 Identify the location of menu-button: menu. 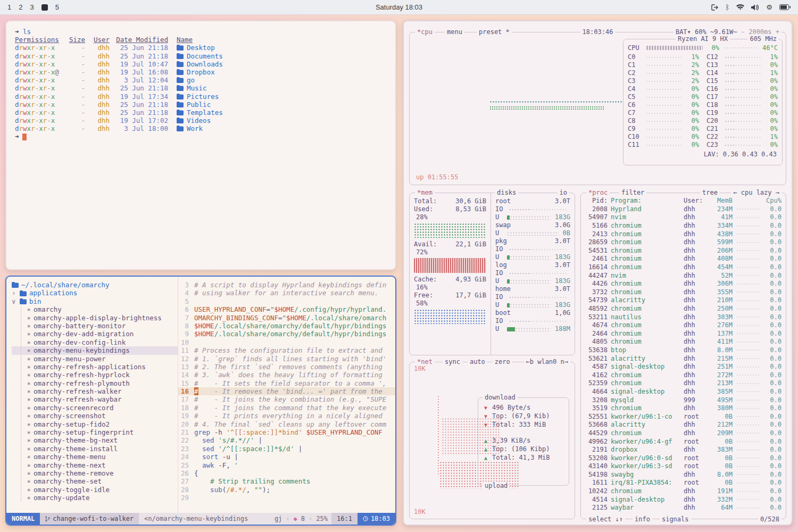
(454, 32).